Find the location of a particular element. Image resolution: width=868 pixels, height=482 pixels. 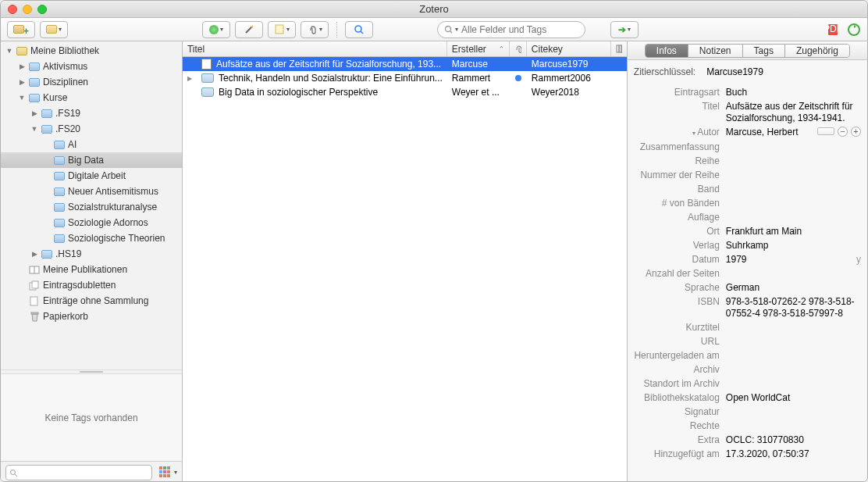

trash-icon is located at coordinates (34, 316).